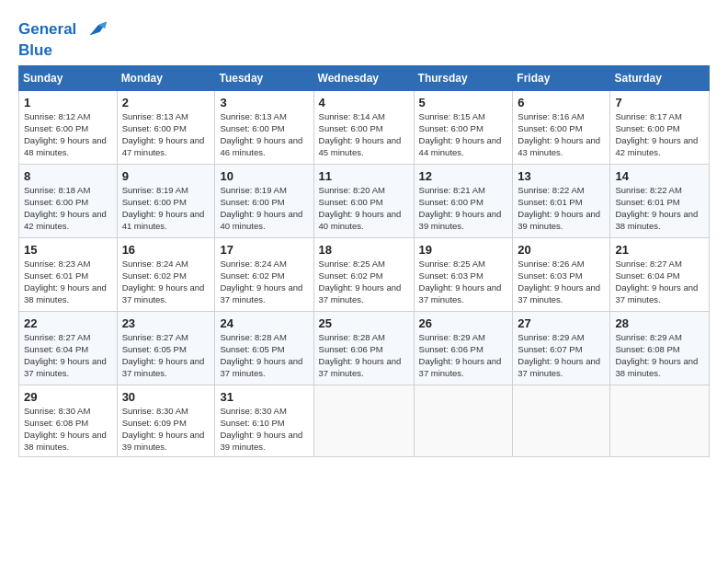 Image resolution: width=728 pixels, height=563 pixels. Describe the element at coordinates (166, 103) in the screenshot. I see `day-number: 2` at that location.